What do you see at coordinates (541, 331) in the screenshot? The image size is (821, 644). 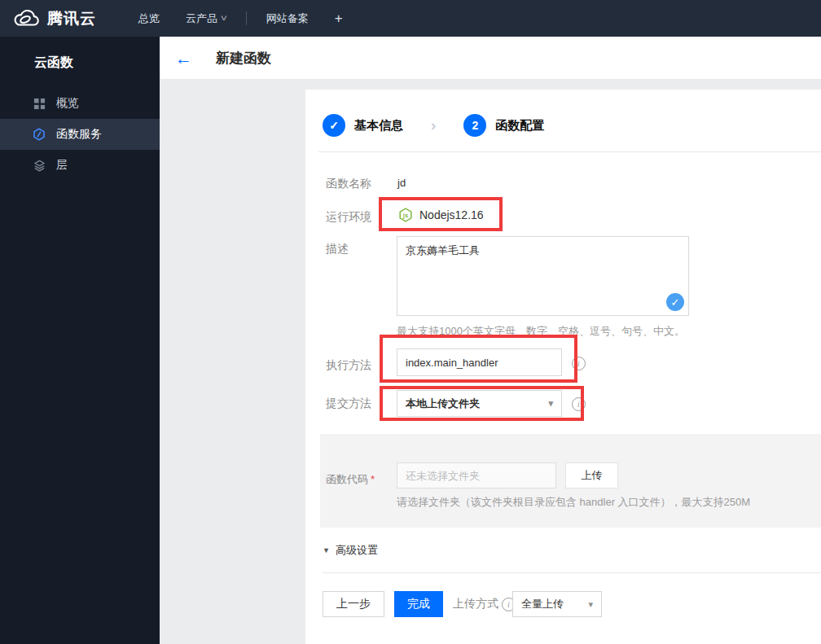 I see `description-hint: 最大支持1000个英文字母、数字、空格、逗号、句号、中文。` at bounding box center [541, 331].